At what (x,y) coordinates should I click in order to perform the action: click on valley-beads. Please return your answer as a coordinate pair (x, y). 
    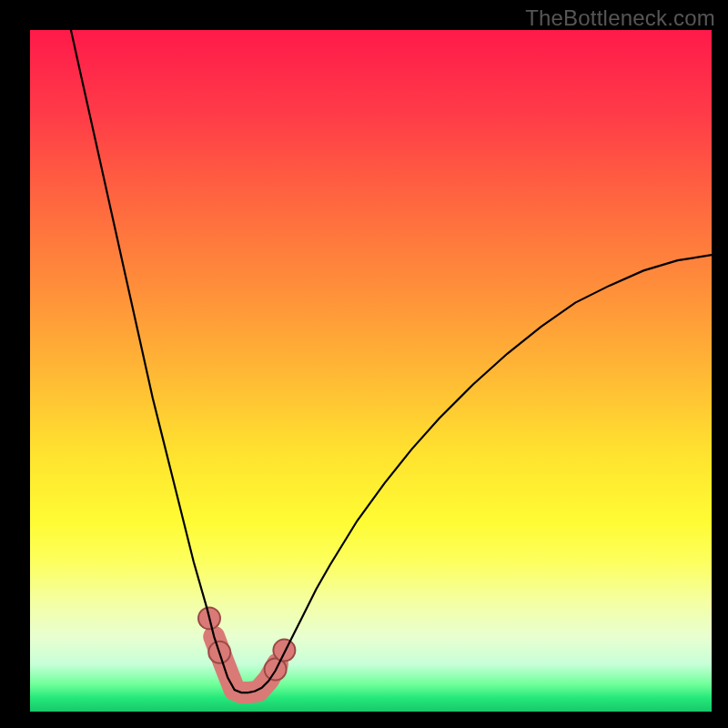
    Looking at the image, I should click on (247, 643).